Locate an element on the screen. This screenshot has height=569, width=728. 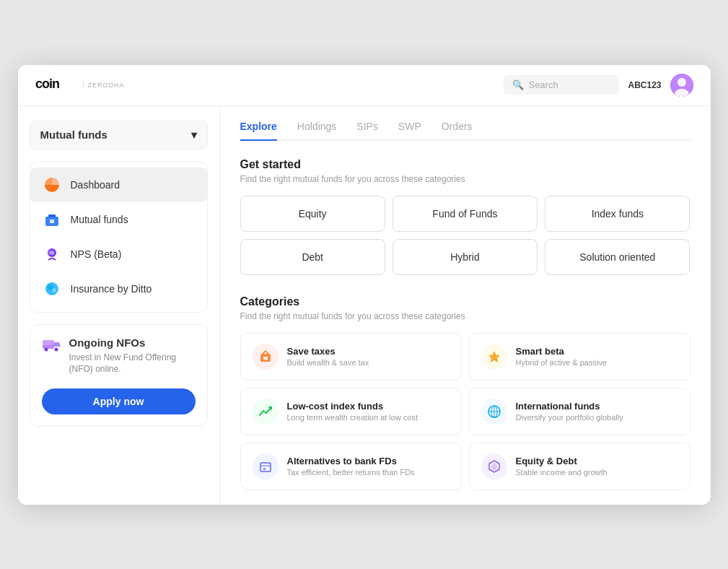
category-save-taxes: Save taxes Build wealth & save tax is located at coordinates (351, 357).